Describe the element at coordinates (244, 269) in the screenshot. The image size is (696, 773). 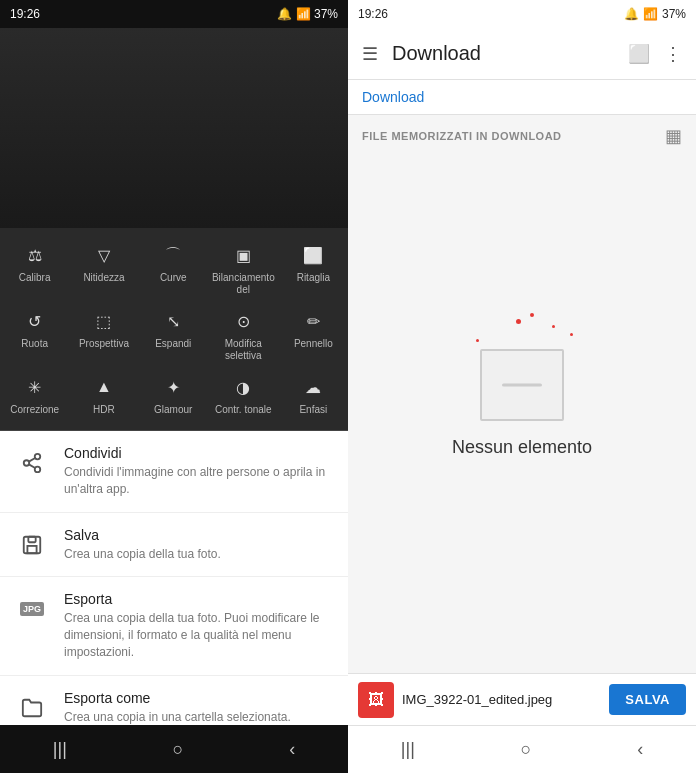
I see `tool-item-3: ▣ Bilanciamento del` at that location.